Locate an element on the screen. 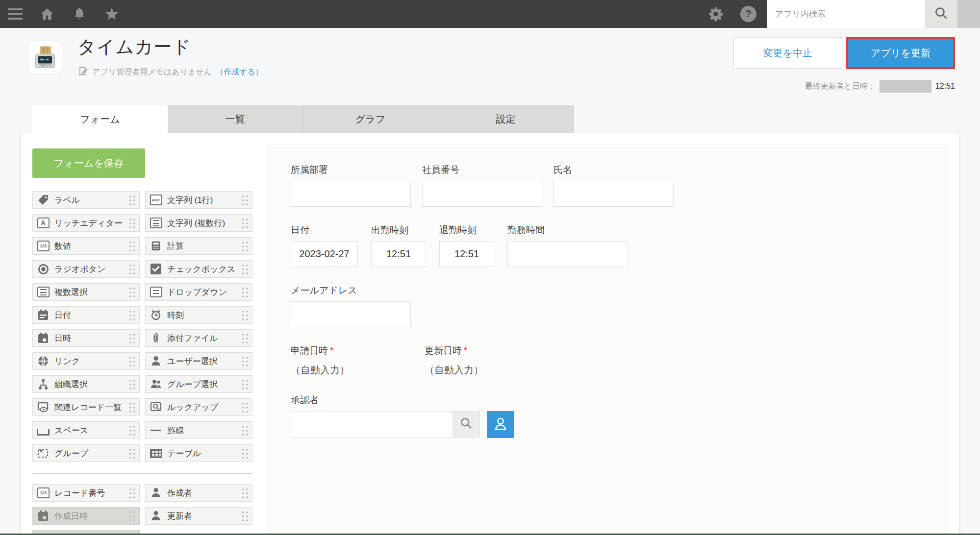 The width and height of the screenshot is (980, 535). field-approver: 承認者 is located at coordinates (619, 415).